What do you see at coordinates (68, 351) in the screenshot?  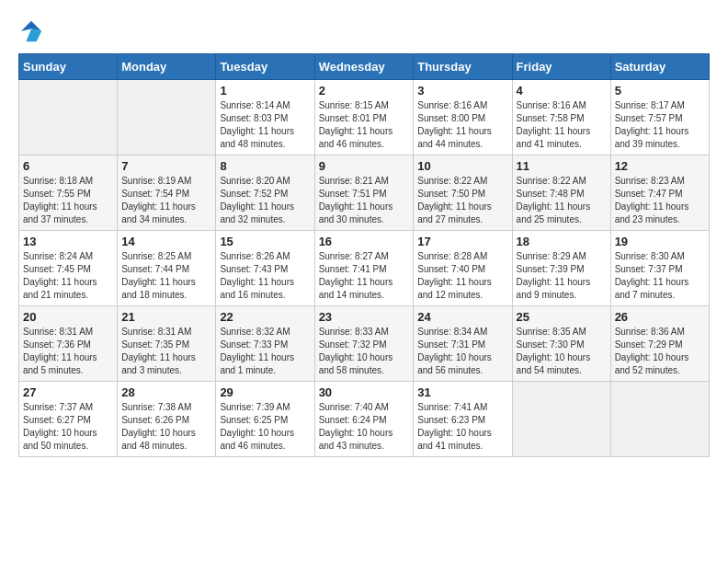 I see `day-info: Sunrise: 8:31 AM Sunset: 7:36 PM Dayligh…` at bounding box center [68, 351].